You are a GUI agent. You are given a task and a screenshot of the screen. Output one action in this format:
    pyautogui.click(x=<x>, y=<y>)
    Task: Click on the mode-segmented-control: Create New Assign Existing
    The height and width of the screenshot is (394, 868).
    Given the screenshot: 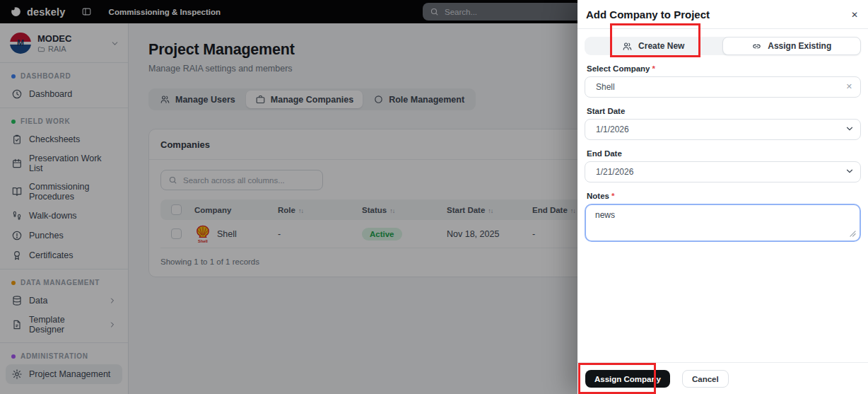 What is the action you would take?
    pyautogui.click(x=722, y=46)
    